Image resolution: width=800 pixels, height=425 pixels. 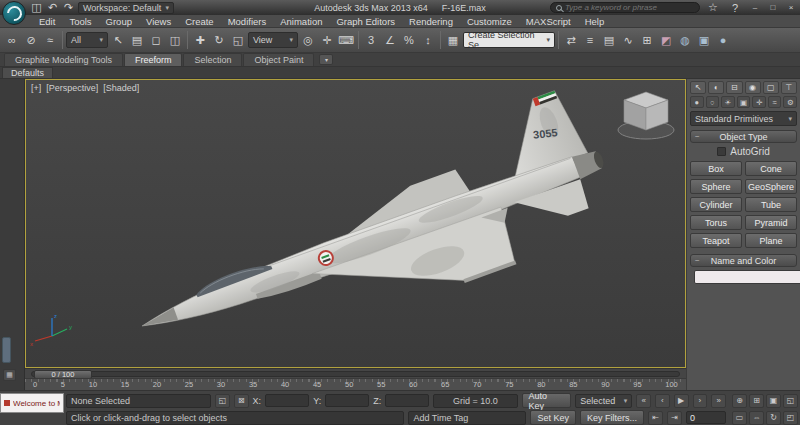 What do you see at coordinates (755, 8) in the screenshot?
I see `minimize-button` at bounding box center [755, 8].